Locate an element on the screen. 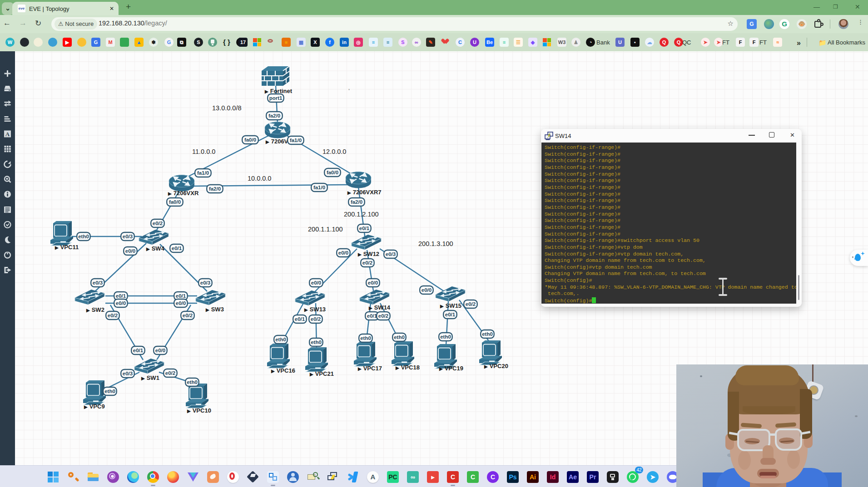  svg-text: ▶7206VXR is located at coordinates (184, 193).